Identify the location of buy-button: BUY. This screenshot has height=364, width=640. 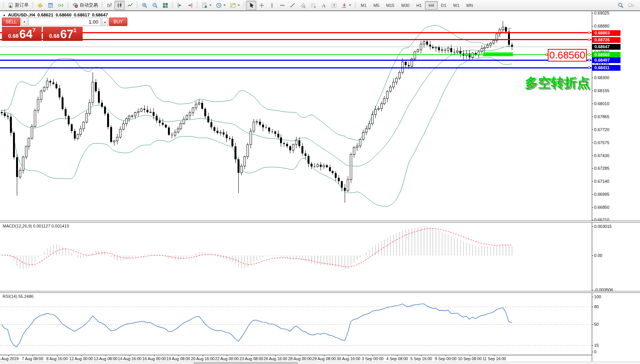
(118, 22).